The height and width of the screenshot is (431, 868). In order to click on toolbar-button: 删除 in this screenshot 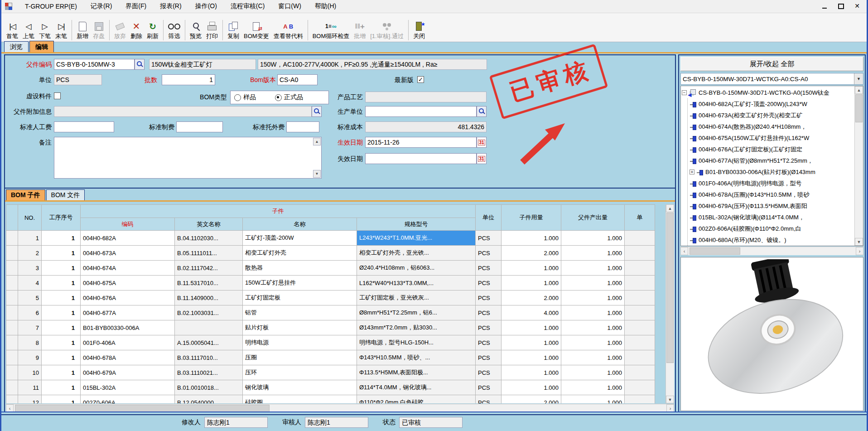, I will do `click(136, 30)`.